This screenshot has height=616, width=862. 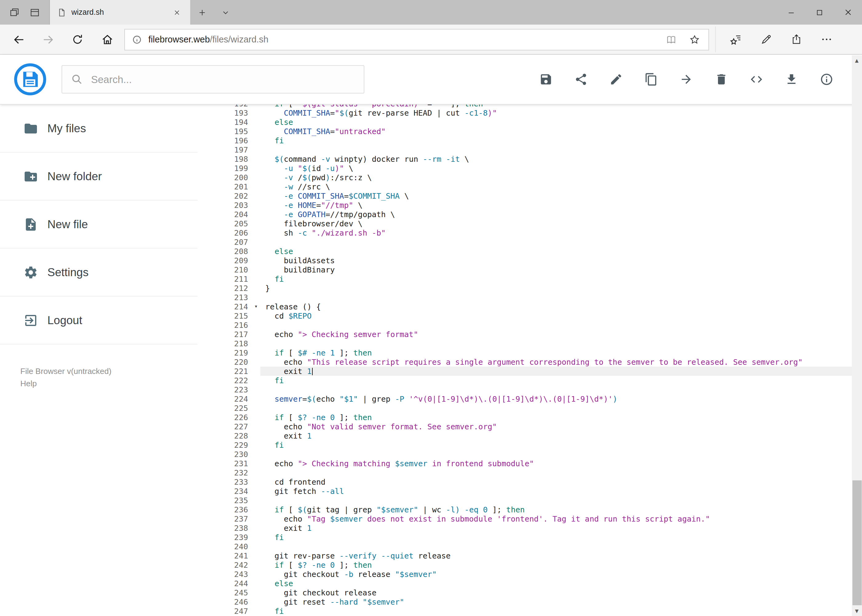 I want to click on line-number: 195, so click(x=225, y=131).